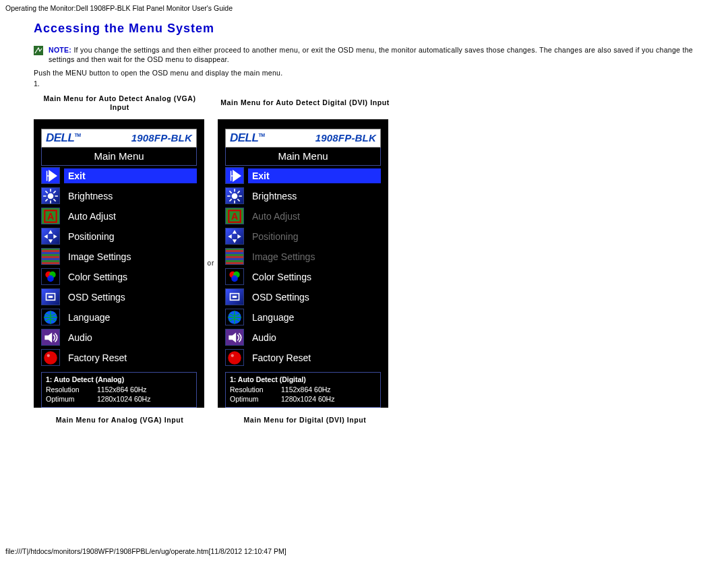 This screenshot has width=728, height=562. Describe the element at coordinates (235, 236) in the screenshot. I see `positioning-icon` at that location.